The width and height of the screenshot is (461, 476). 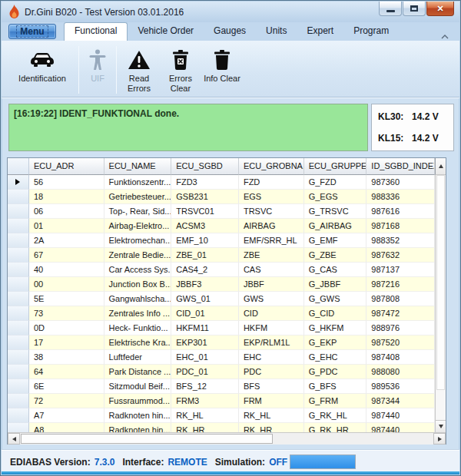 I want to click on table-cell: Sitzmodul Beif..., so click(x=138, y=387).